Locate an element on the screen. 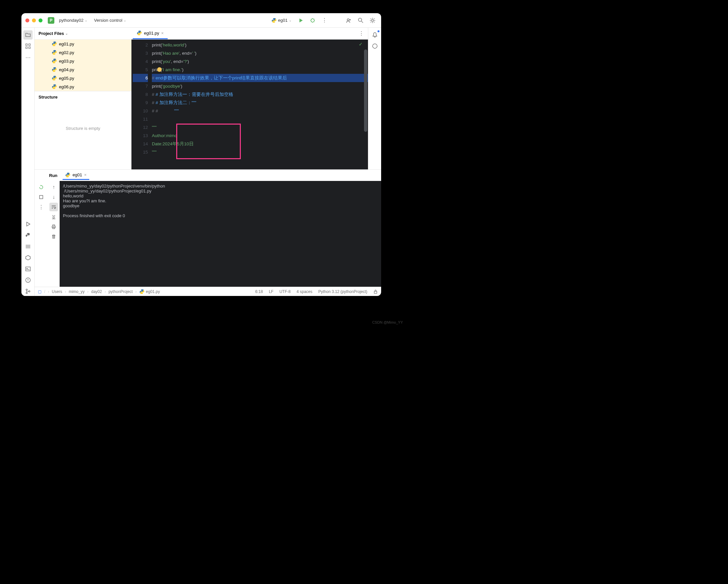 Image resolution: width=728 pixels, height=584 pixels. scroll-down-button: ↓ is located at coordinates (54, 197).